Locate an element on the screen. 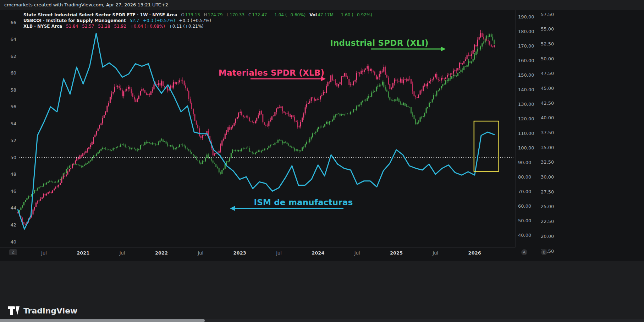 The image size is (644, 322). price-scale-b-button: B is located at coordinates (544, 252).